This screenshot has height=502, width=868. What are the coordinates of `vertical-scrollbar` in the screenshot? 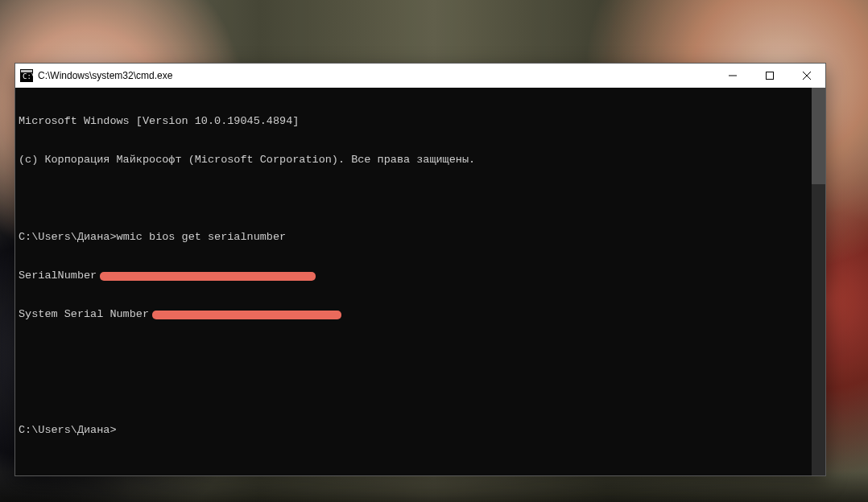 It's located at (818, 282).